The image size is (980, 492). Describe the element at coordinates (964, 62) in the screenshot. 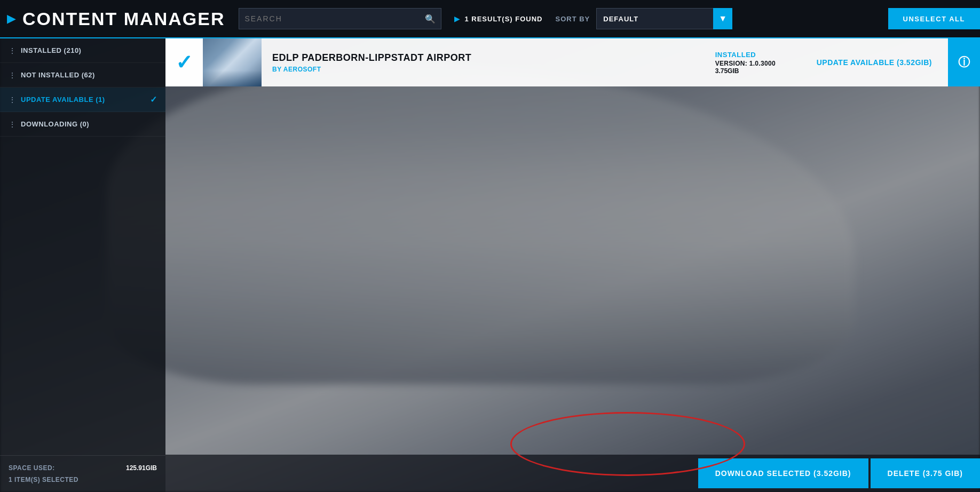

I see `info-icon: ⓘ` at that location.